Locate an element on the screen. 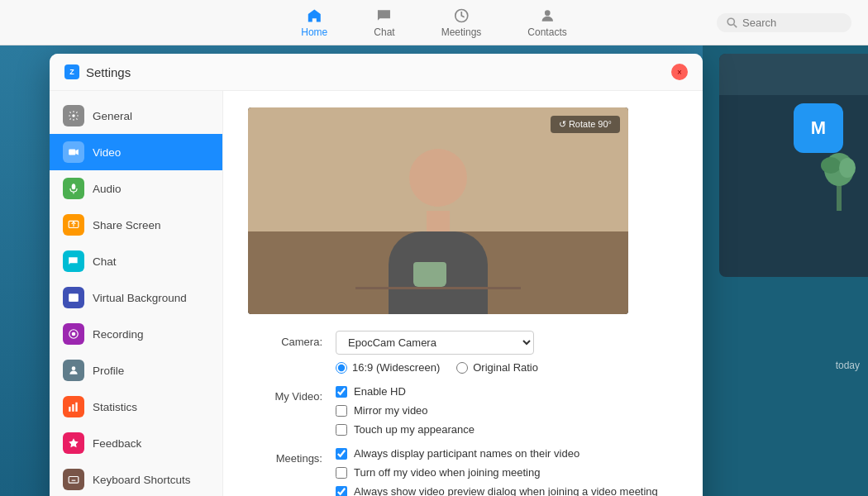  zoom-icon: Z is located at coordinates (72, 72).